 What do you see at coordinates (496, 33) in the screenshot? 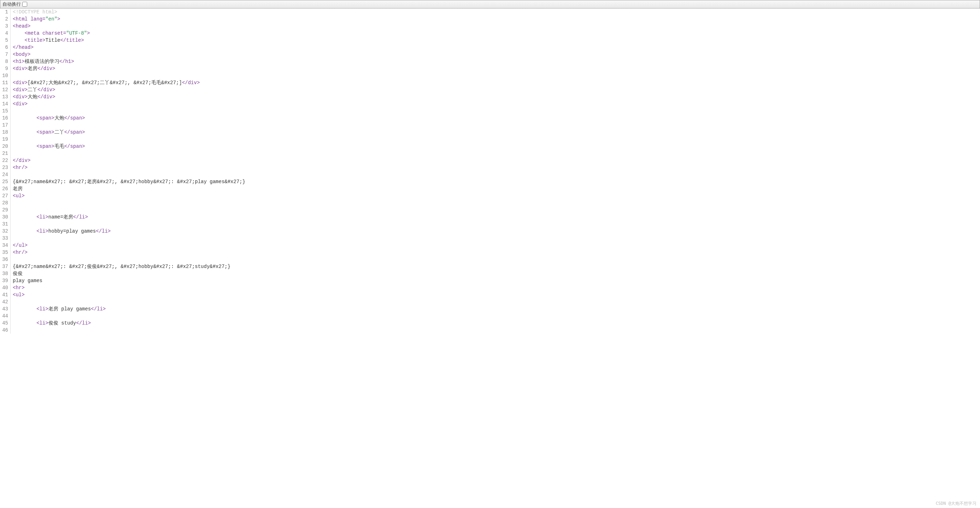
I see `code-line: <meta charset="UTF-8">` at bounding box center [496, 33].